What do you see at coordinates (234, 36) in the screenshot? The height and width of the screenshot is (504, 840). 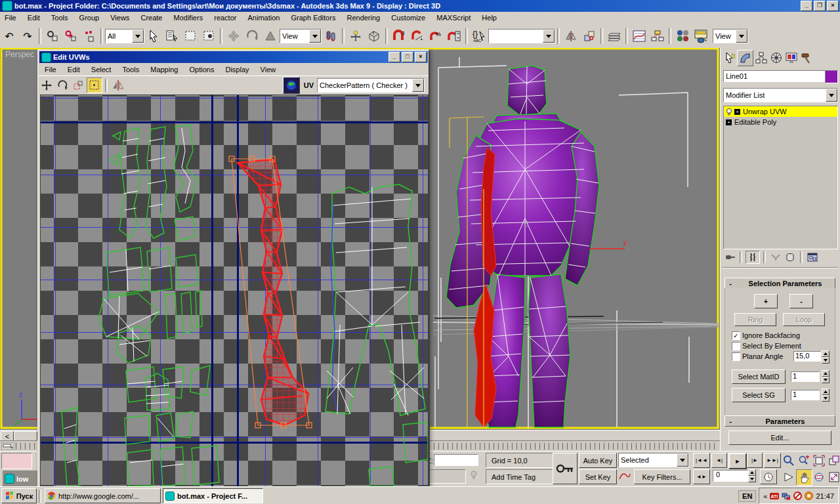 I see `select-move-icon` at bounding box center [234, 36].